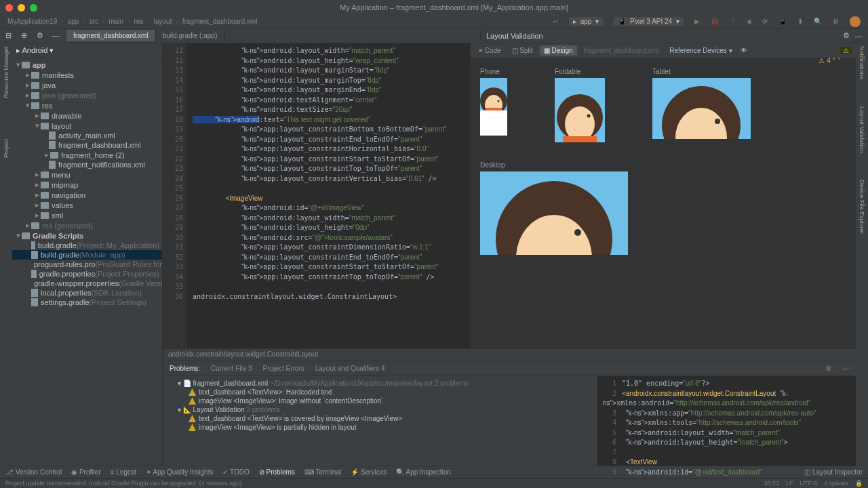  I want to click on left-tool-strip: Resource Manager Project, so click(6, 255).